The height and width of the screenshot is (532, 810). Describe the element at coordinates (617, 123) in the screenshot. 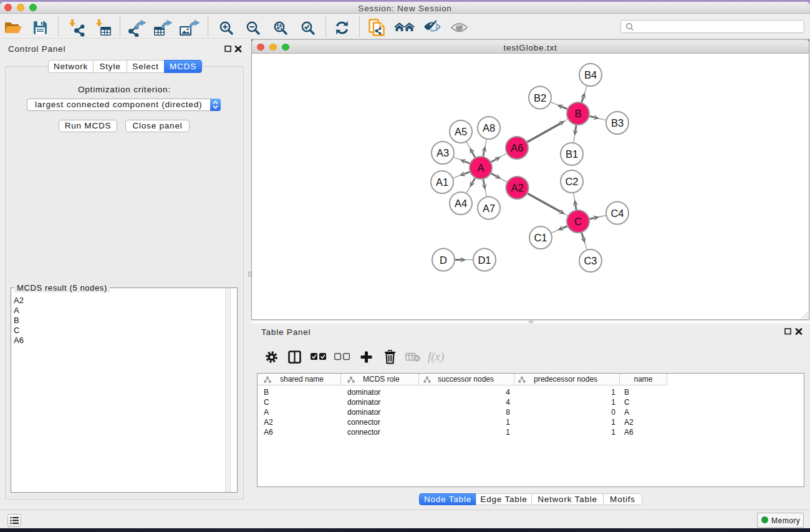

I see `svg-text: B3` at that location.